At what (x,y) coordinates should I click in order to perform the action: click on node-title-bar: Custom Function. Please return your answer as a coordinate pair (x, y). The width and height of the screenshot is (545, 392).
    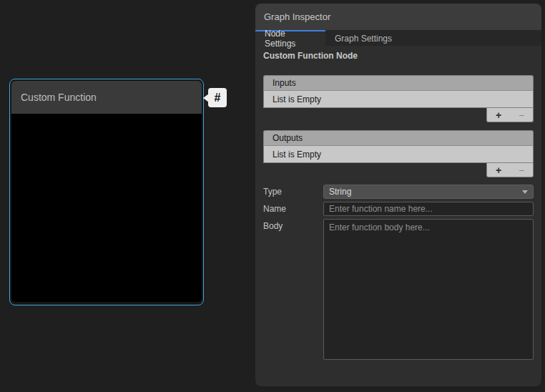
    Looking at the image, I should click on (107, 97).